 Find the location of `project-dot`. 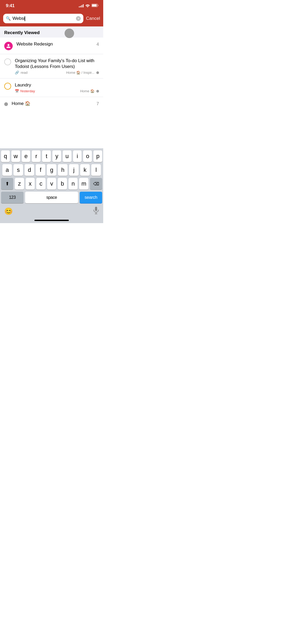

project-dot is located at coordinates (6, 104).